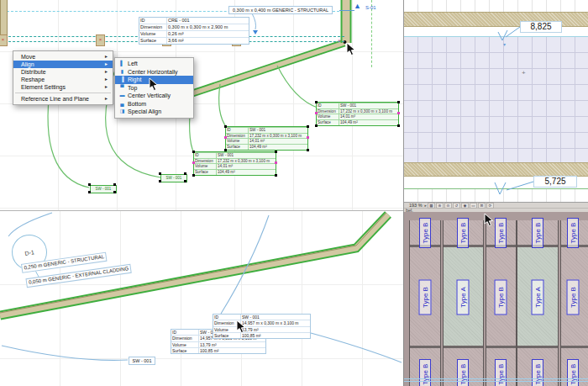 Image resolution: width=588 pixels, height=386 pixels. I want to click on leader-arrow-icon, so click(255, 32).